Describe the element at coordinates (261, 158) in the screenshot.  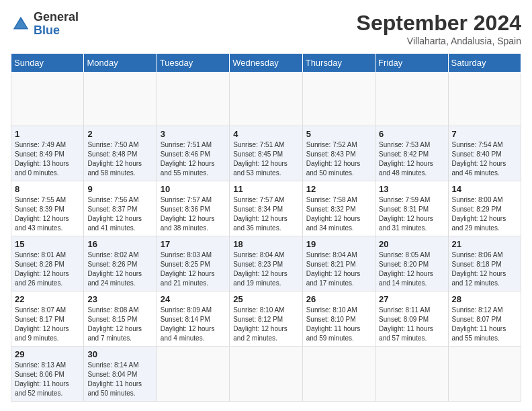
I see `day-info: Sunrise: 7:51 AMSunset: 8:45 PMDaylight:…` at that location.